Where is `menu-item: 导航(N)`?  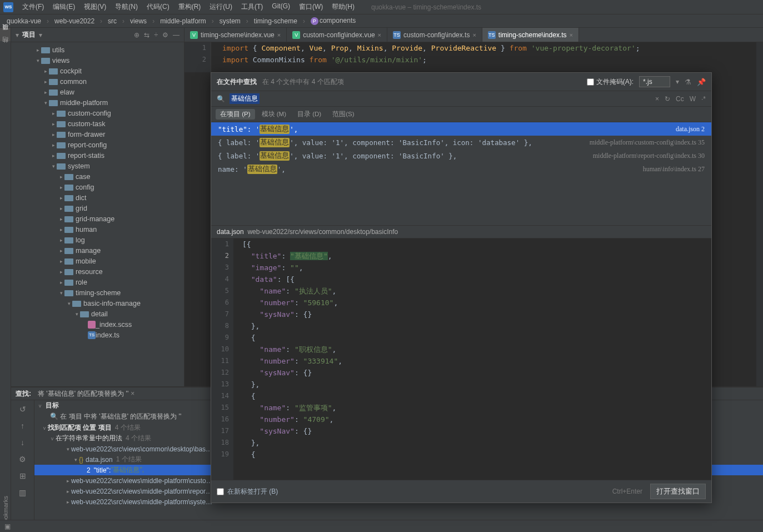
menu-item: 导航(N) is located at coordinates (127, 7).